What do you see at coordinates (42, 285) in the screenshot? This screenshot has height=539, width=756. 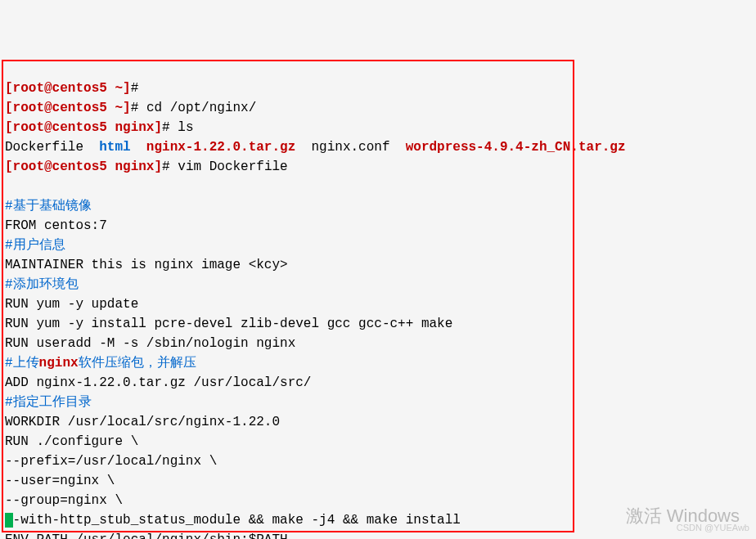 I see `comment-env-pkg: #添加环境包` at bounding box center [42, 285].